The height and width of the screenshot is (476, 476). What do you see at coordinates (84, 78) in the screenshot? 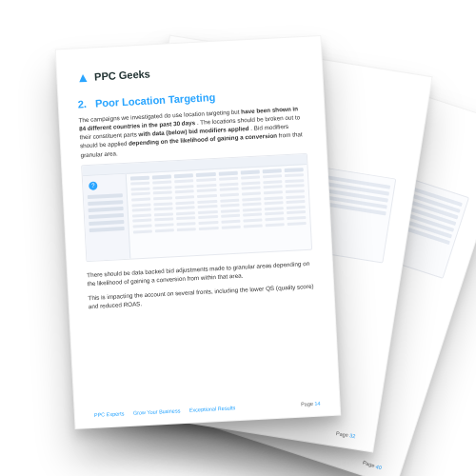
I see `logo-mark-icon: ▲` at bounding box center [84, 78].